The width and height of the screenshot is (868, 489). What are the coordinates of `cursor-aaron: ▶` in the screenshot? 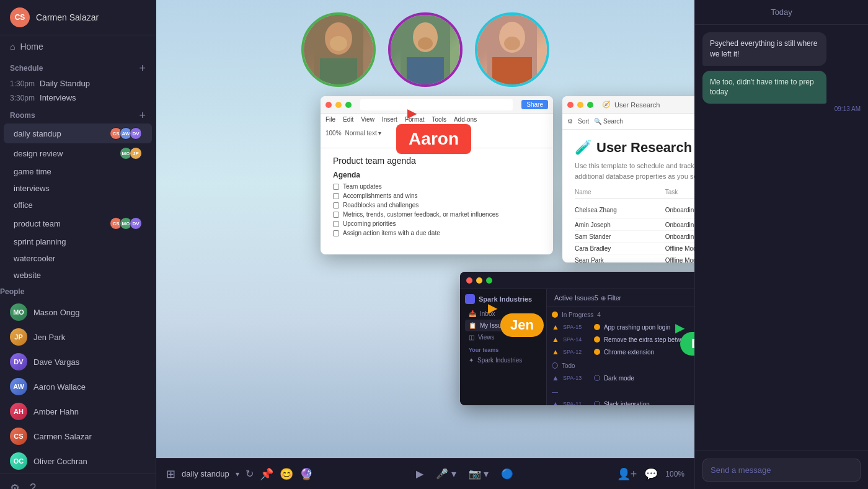 It's located at (412, 113).